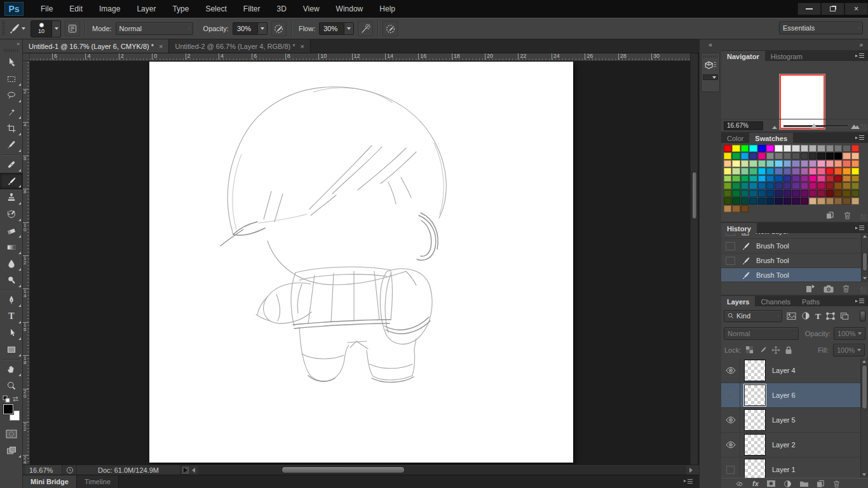  Describe the element at coordinates (98, 482) in the screenshot. I see `timeline-tab: Timeline` at that location.